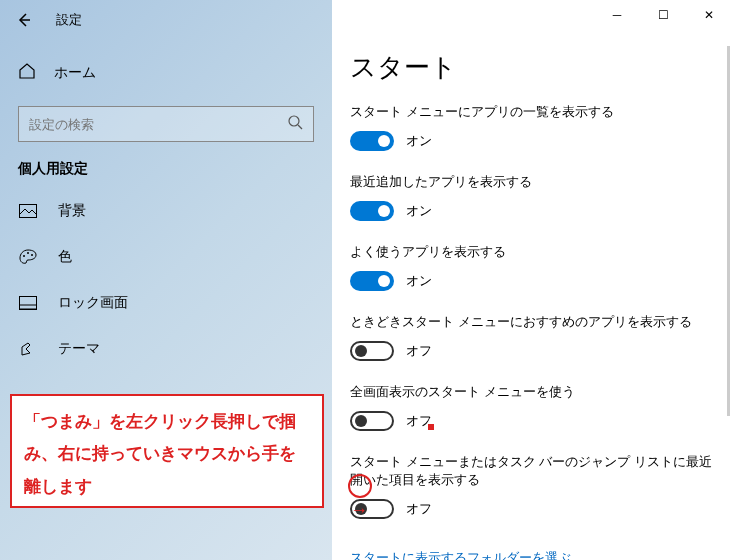  Describe the element at coordinates (166, 20) in the screenshot. I see `titlebar: 設定` at that location.